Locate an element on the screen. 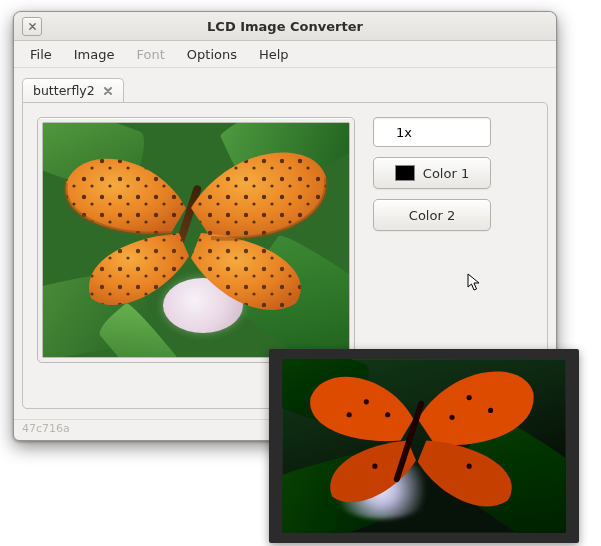 The image size is (601, 546). menu-image: Image is located at coordinates (94, 54).